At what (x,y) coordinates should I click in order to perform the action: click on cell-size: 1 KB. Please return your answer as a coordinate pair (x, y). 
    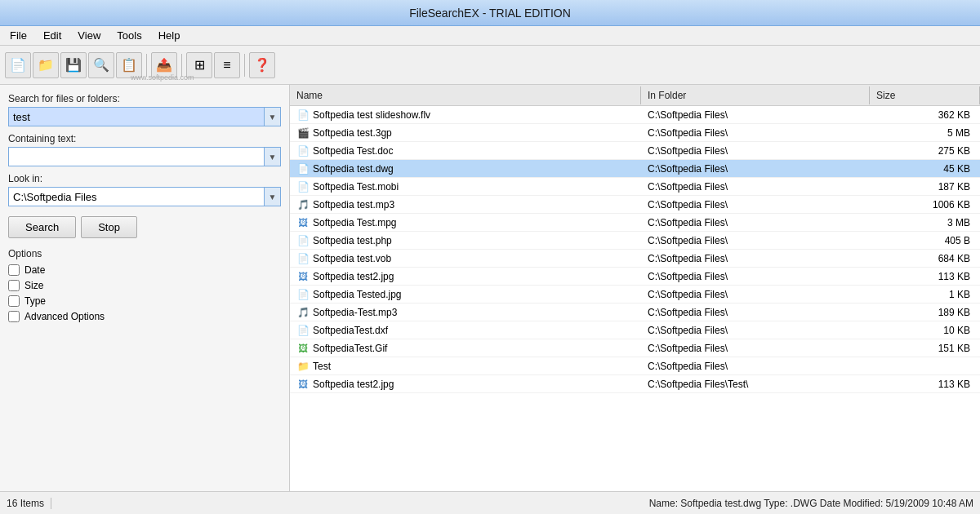
    Looking at the image, I should click on (924, 295).